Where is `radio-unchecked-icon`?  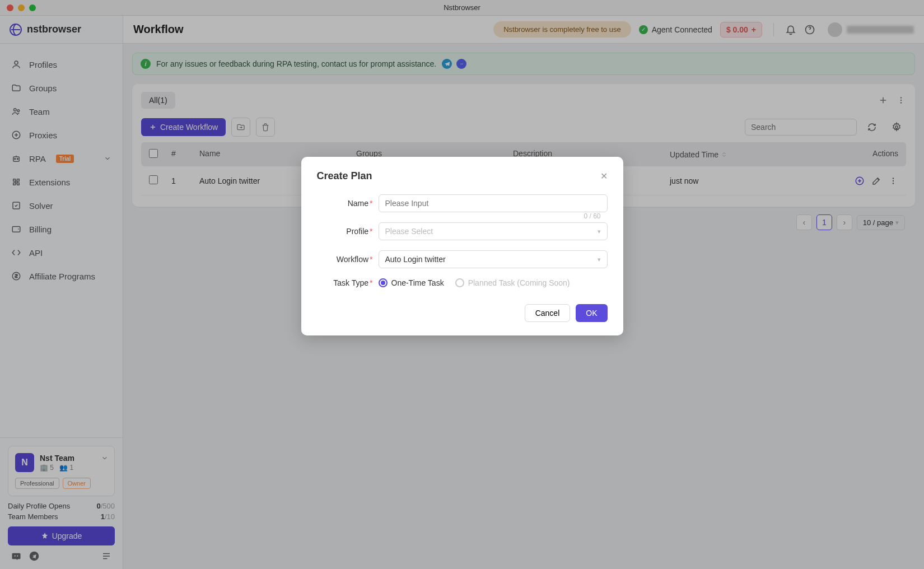
radio-unchecked-icon is located at coordinates (460, 283).